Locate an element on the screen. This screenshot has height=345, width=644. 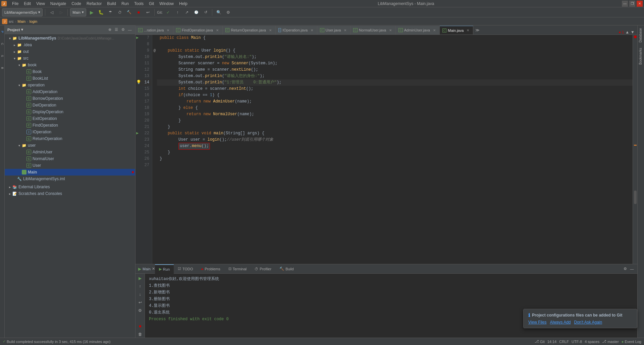
menu-tools: Tools is located at coordinates (139, 4).